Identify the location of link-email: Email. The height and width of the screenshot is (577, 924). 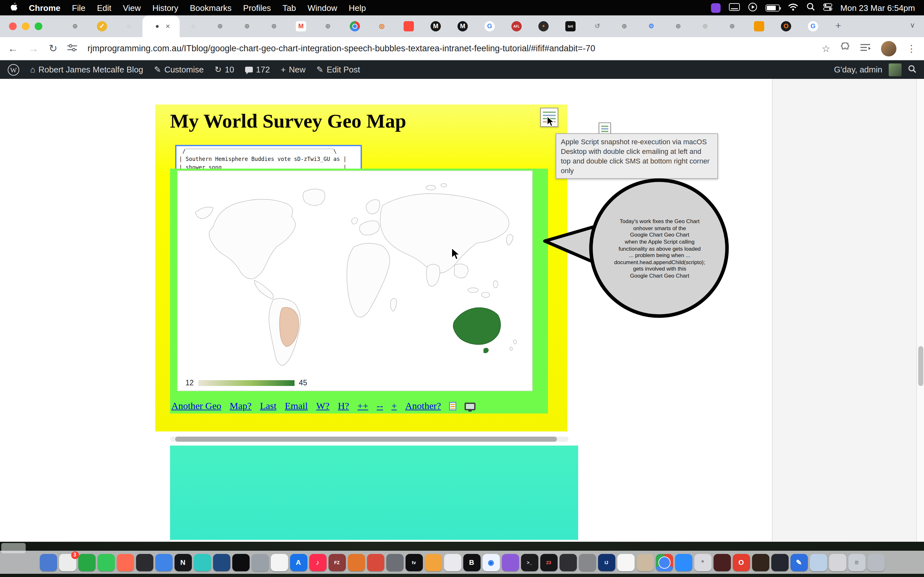
(296, 406).